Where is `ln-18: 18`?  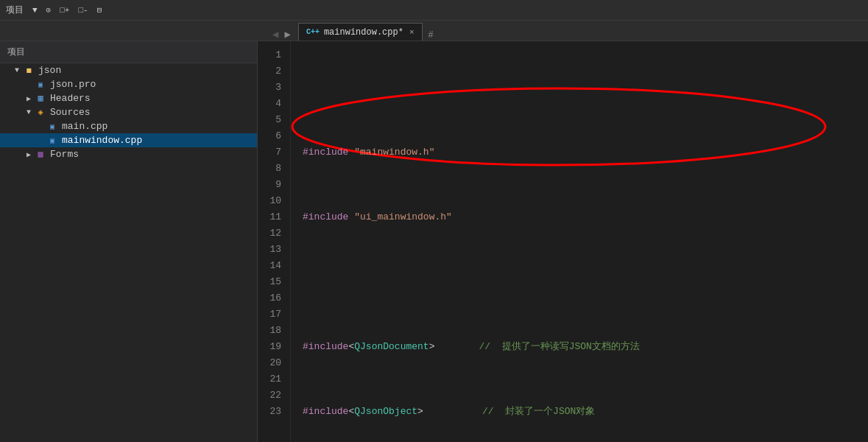
ln-18: 18 is located at coordinates (269, 331).